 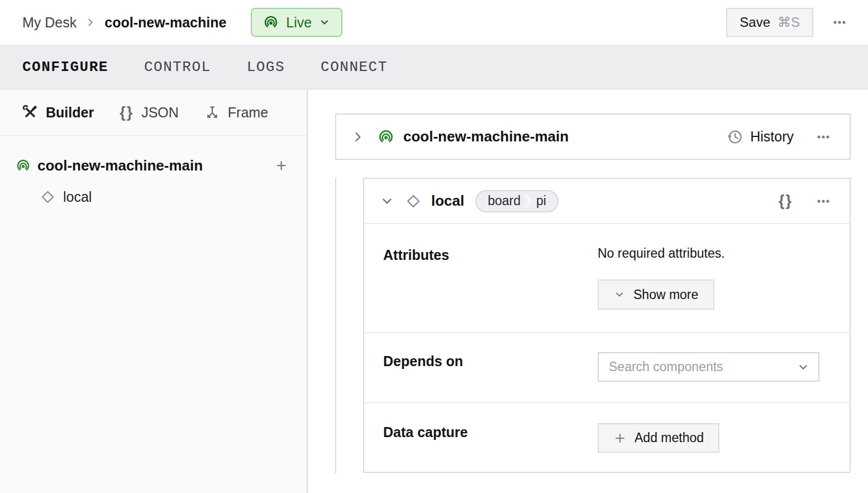 I want to click on view-tab-label: Frame, so click(x=248, y=113).